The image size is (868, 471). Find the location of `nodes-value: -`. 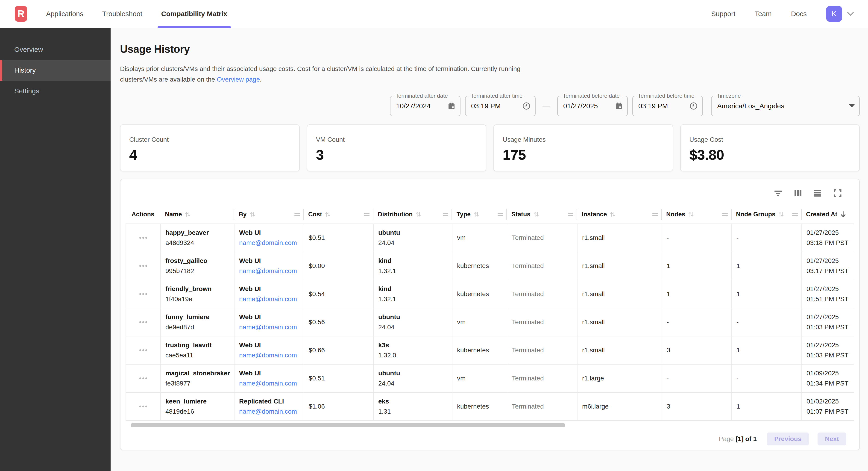

nodes-value: - is located at coordinates (698, 322).